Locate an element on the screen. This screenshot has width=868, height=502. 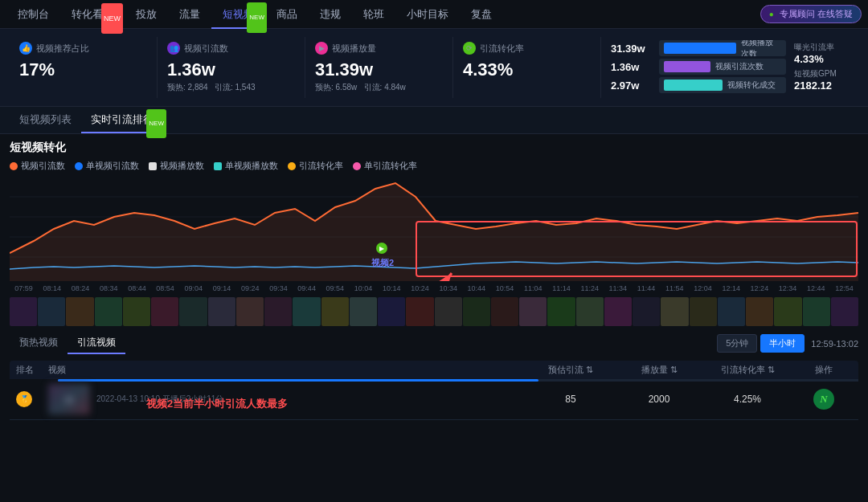
nav-item-shift: 轮班 is located at coordinates (374, 14).